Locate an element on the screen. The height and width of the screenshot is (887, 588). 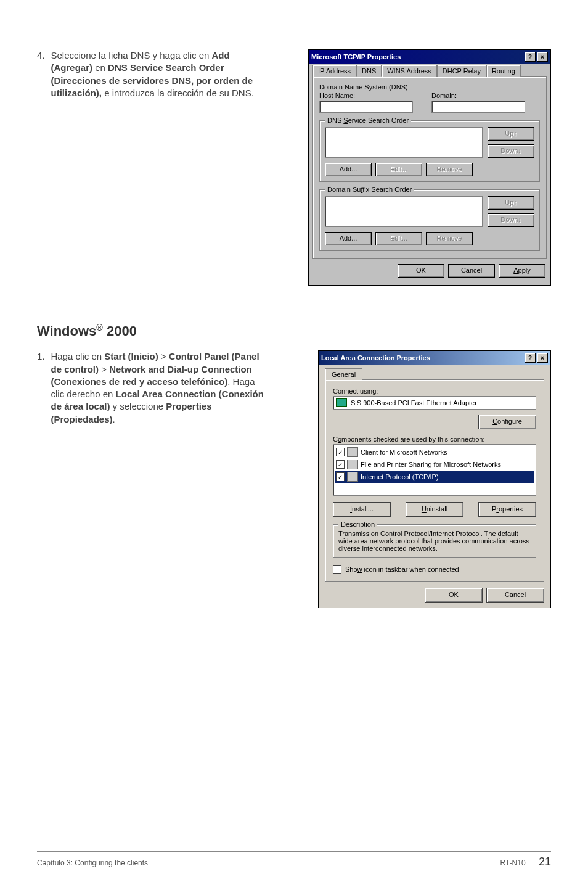
configure-button: Configure is located at coordinates (507, 422).